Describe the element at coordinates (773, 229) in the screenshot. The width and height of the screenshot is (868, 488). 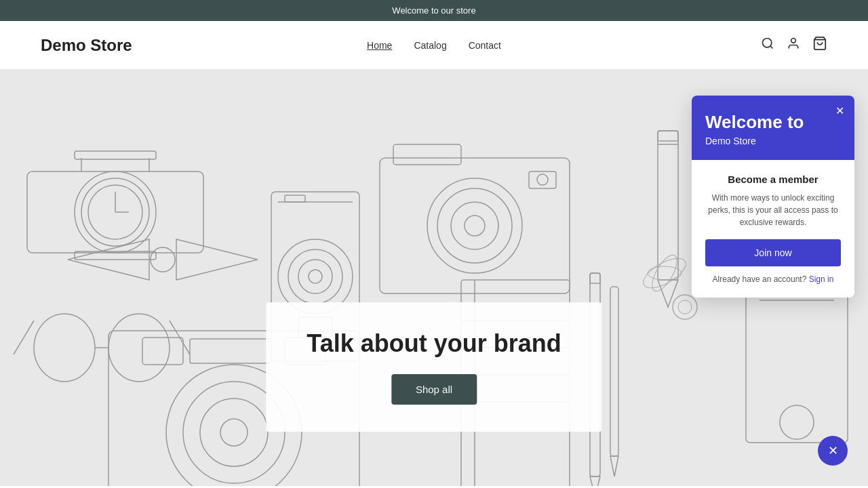
I see `popup-body: Become a member With more ways to unlock…` at that location.